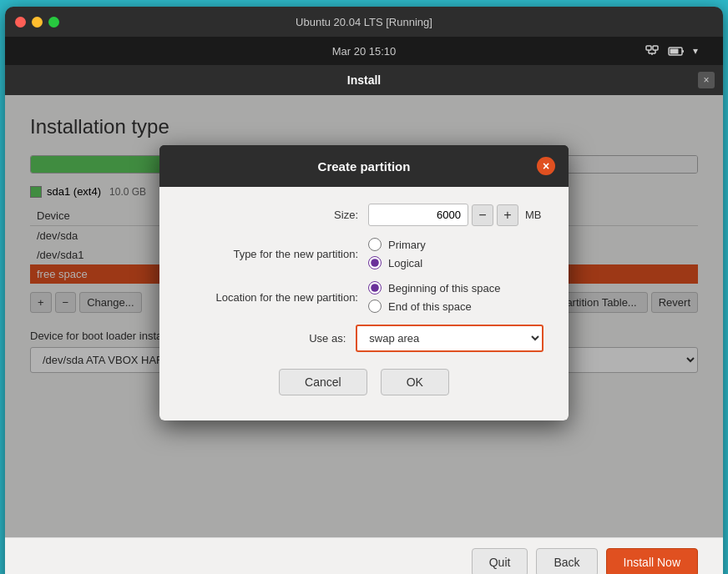  I want to click on ok-button: OK, so click(415, 382).